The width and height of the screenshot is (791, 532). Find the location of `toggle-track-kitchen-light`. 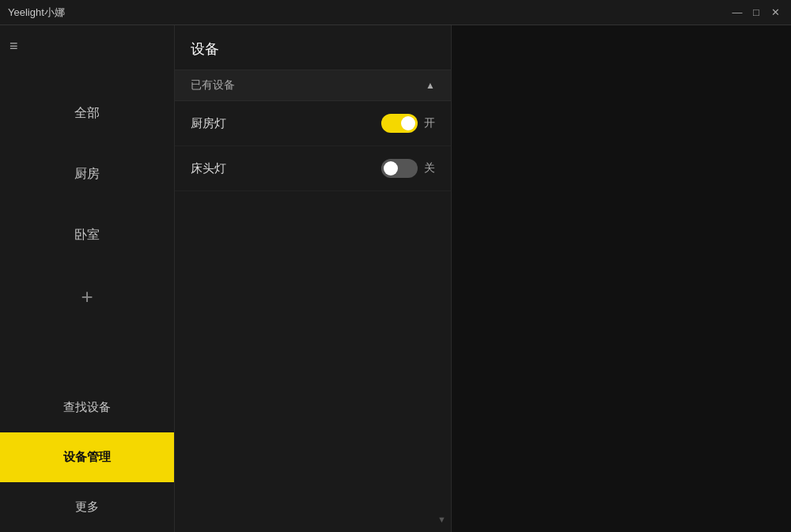

toggle-track-kitchen-light is located at coordinates (399, 123).